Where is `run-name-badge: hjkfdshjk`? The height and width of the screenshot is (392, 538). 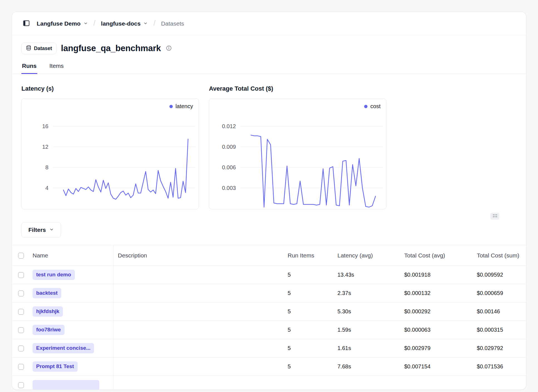
run-name-badge: hjkfdshjk is located at coordinates (48, 311).